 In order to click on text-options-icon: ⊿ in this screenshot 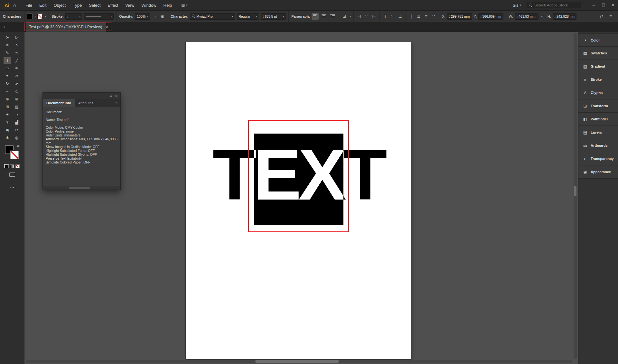, I will do `click(344, 16)`.